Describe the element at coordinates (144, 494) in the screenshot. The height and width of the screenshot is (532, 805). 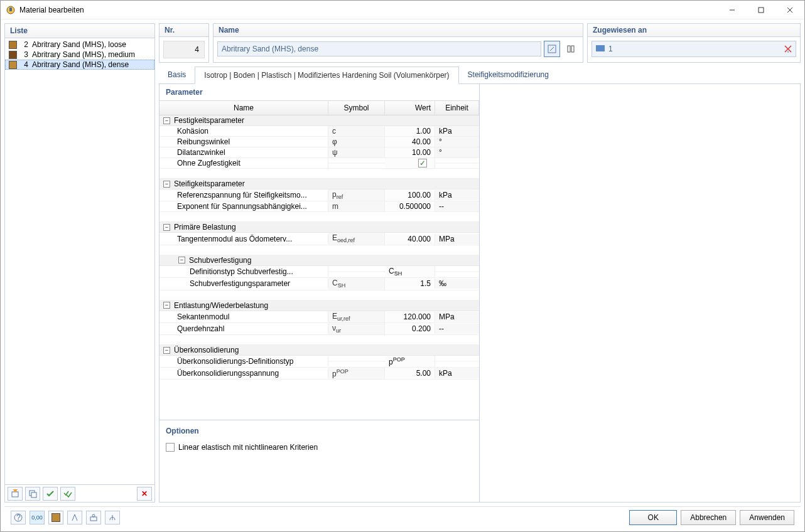
I see `delete-item-button: ✕` at that location.